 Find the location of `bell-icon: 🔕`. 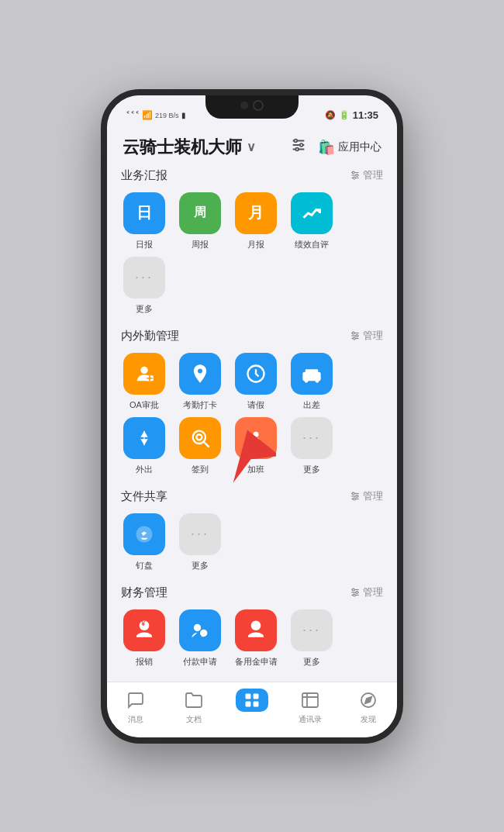

bell-icon: 🔕 is located at coordinates (330, 115).